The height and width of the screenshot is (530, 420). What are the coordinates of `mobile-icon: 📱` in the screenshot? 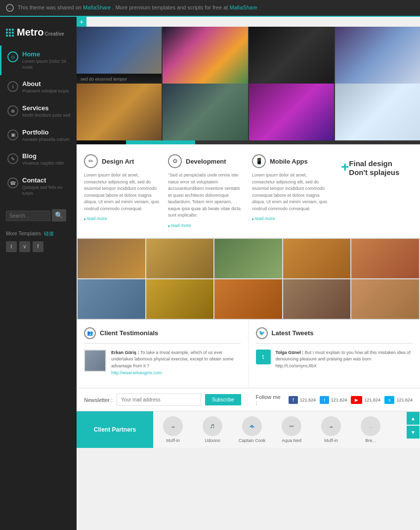 It's located at (259, 161).